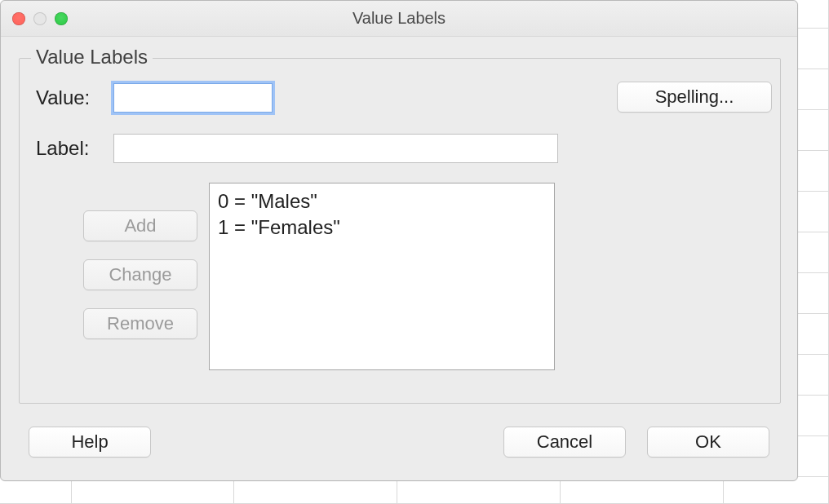 Image resolution: width=829 pixels, height=504 pixels. Describe the element at coordinates (193, 98) in the screenshot. I see `value-input` at that location.